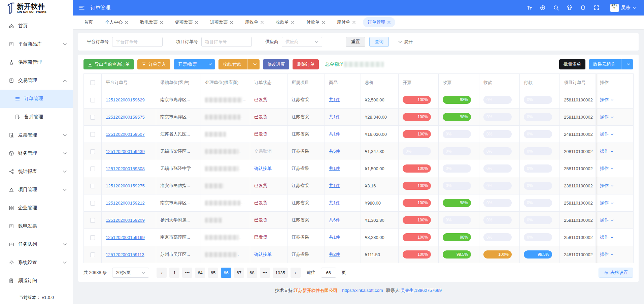 The height and width of the screenshot is (304, 644). I want to click on page-button: 1035, so click(280, 273).